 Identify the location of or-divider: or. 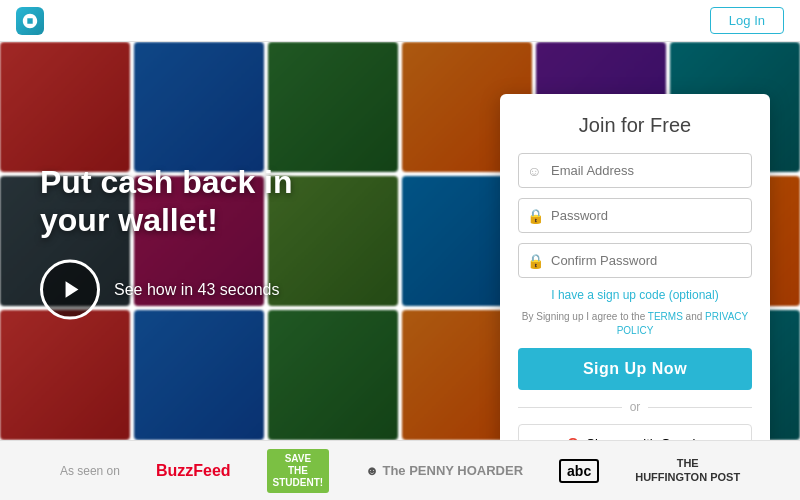
(635, 407).